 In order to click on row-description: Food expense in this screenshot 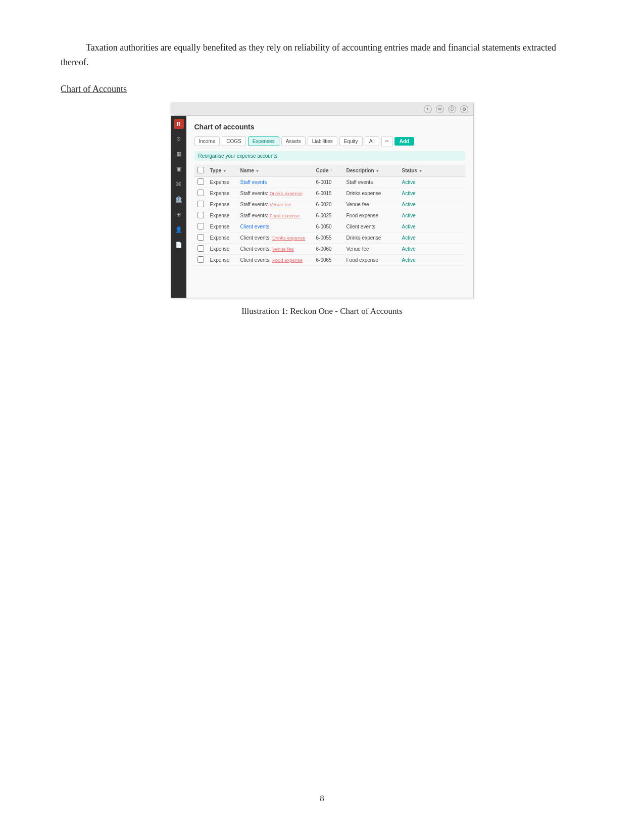, I will do `click(371, 260)`.